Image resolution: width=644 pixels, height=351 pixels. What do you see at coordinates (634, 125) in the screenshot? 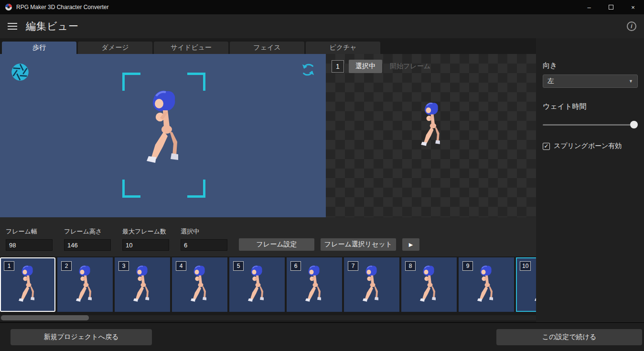
I see `slider-knob` at bounding box center [634, 125].